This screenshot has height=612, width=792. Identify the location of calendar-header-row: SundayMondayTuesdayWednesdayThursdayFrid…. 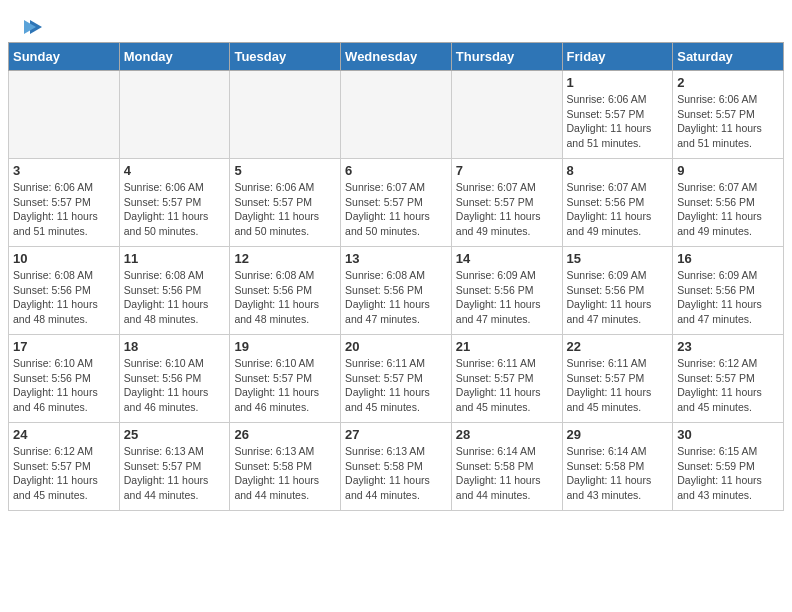
(396, 57).